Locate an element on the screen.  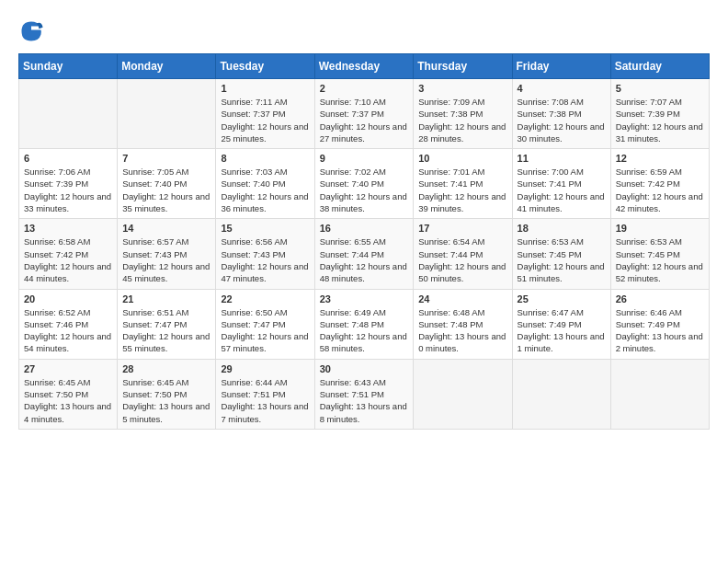
day-number: 24 is located at coordinates (462, 299).